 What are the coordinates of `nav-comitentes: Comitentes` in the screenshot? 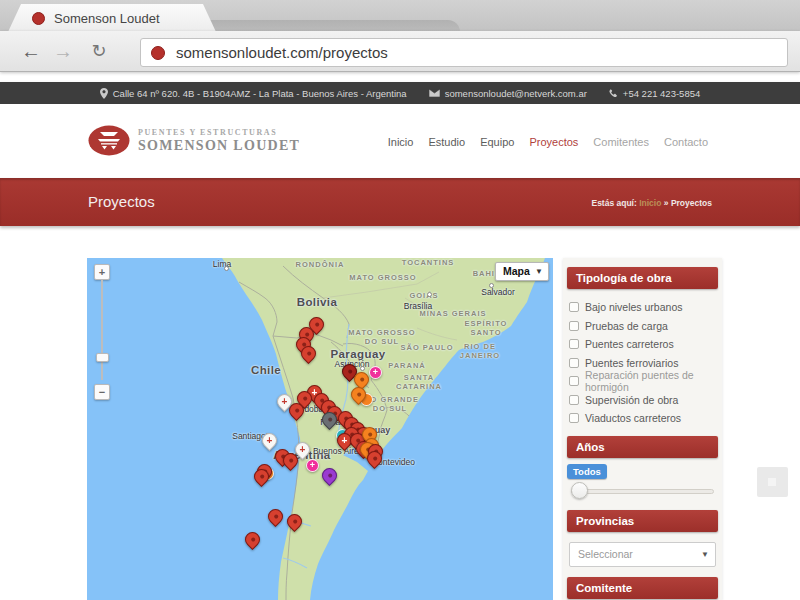 It's located at (621, 142).